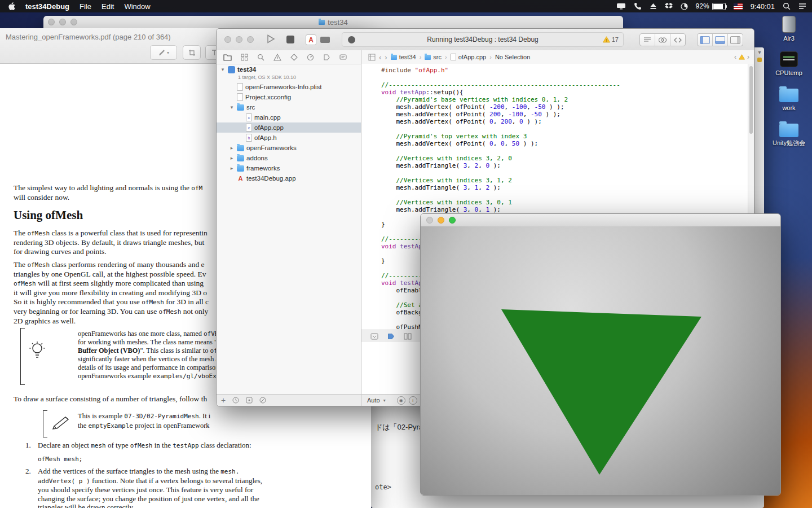 The image size is (812, 508). I want to click on spotlight-search-icon, so click(787, 6).